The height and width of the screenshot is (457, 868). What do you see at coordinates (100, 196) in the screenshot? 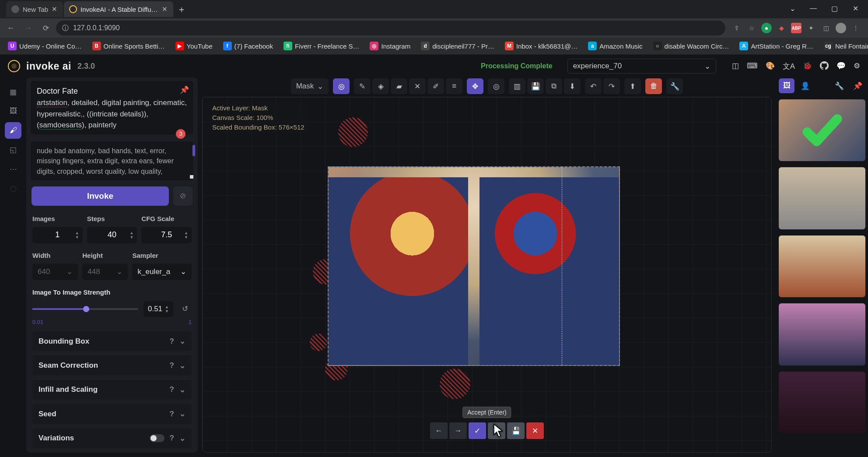
I see `invoke-button: Invoke` at bounding box center [100, 196].